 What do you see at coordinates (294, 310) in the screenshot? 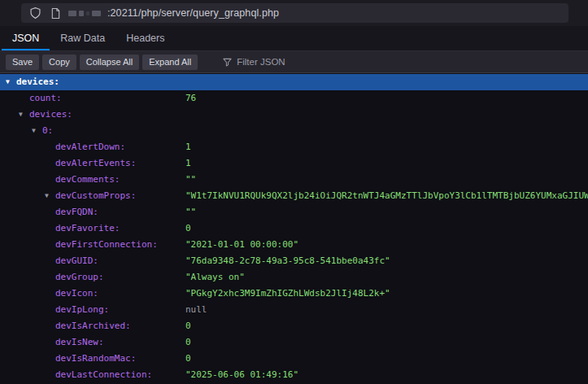
I see `json-row-devIpLong: devIpLong:null` at bounding box center [294, 310].